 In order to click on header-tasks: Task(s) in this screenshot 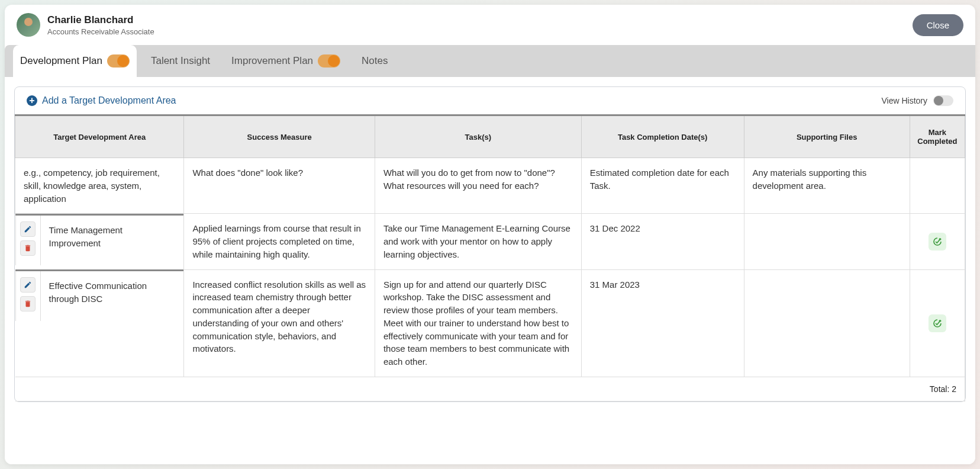, I will do `click(478, 137)`.